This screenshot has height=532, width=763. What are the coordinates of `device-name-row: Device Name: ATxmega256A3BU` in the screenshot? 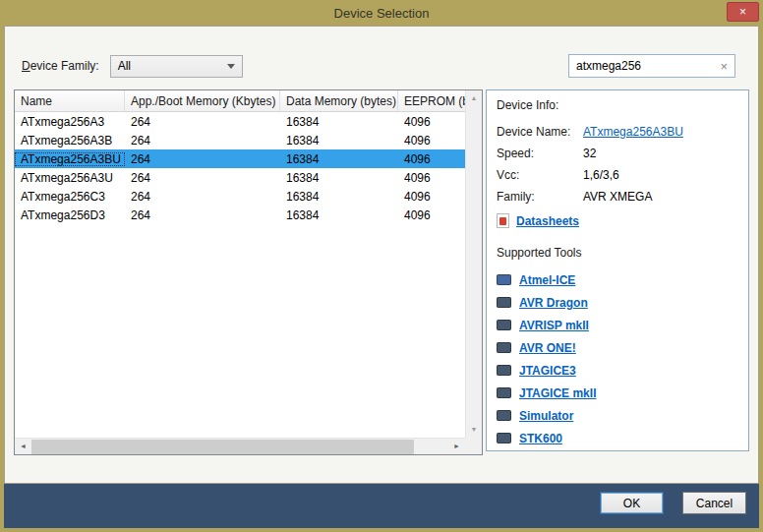 It's located at (617, 132).